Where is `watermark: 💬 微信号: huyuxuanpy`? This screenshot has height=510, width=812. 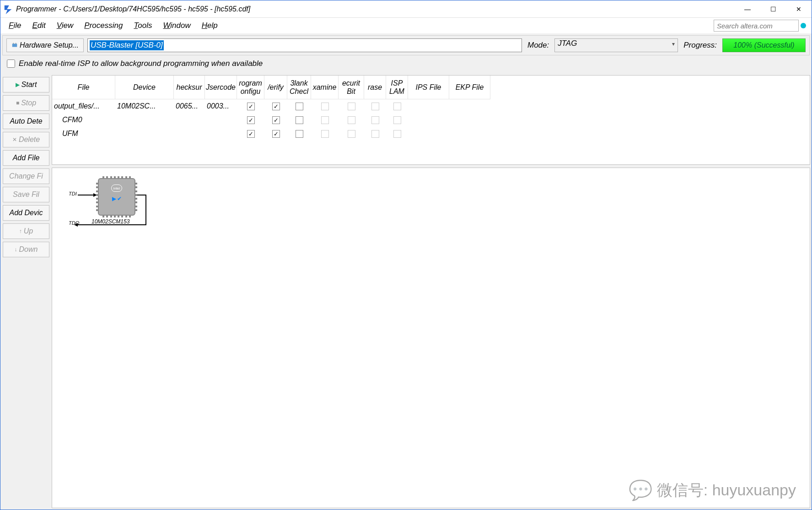
watermark: 💬 微信号: huyuxuanpy is located at coordinates (712, 490).